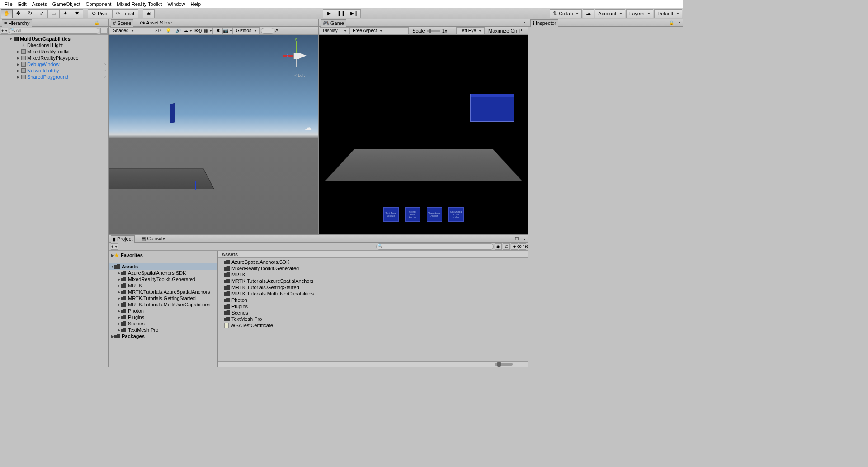  Describe the element at coordinates (246, 31) in the screenshot. I see `gizmos-dropdown: Gizmos` at that location.